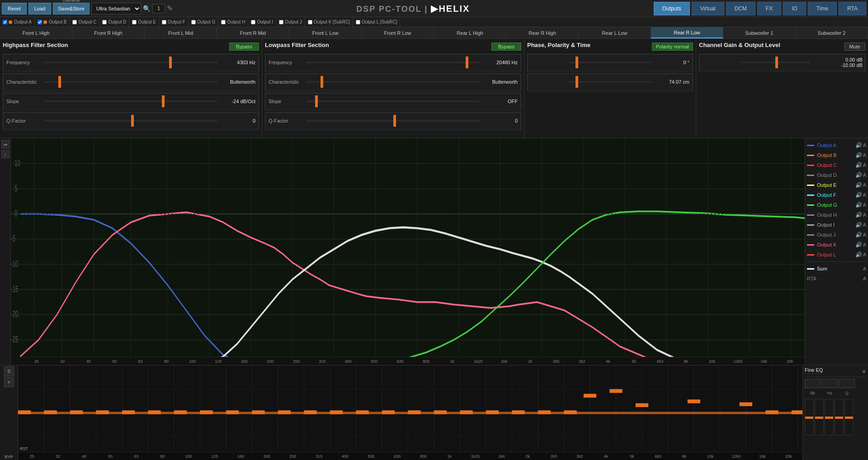 Image resolution: width=868 pixels, height=460 pixels. What do you see at coordinates (85, 22) in the screenshot?
I see `output-tab-2: Output C` at bounding box center [85, 22].